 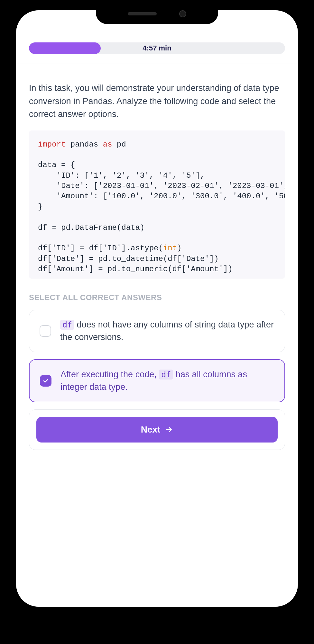 What do you see at coordinates (65, 48) in the screenshot?
I see `progress-fill` at bounding box center [65, 48].